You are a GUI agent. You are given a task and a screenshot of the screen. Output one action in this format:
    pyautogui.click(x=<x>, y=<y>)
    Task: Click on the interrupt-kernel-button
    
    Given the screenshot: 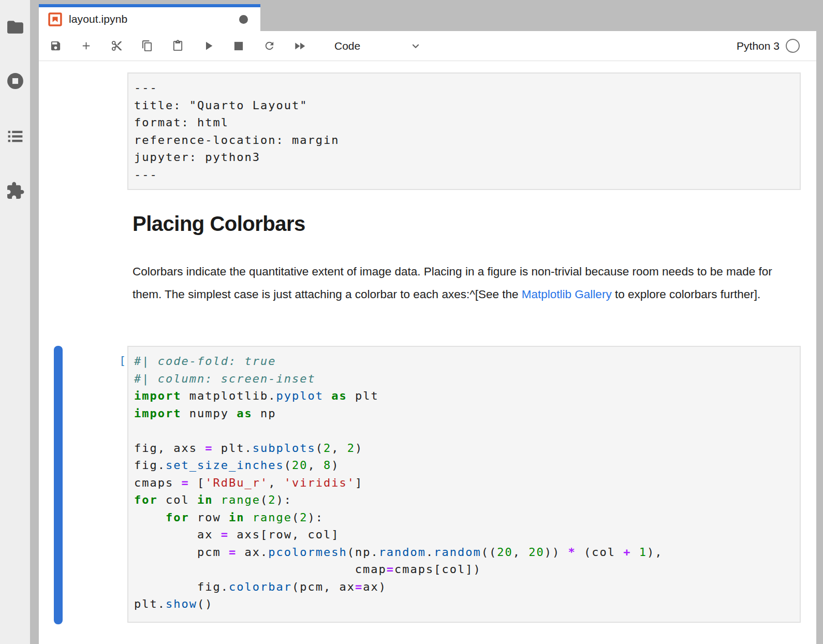 What is the action you would take?
    pyautogui.click(x=239, y=46)
    